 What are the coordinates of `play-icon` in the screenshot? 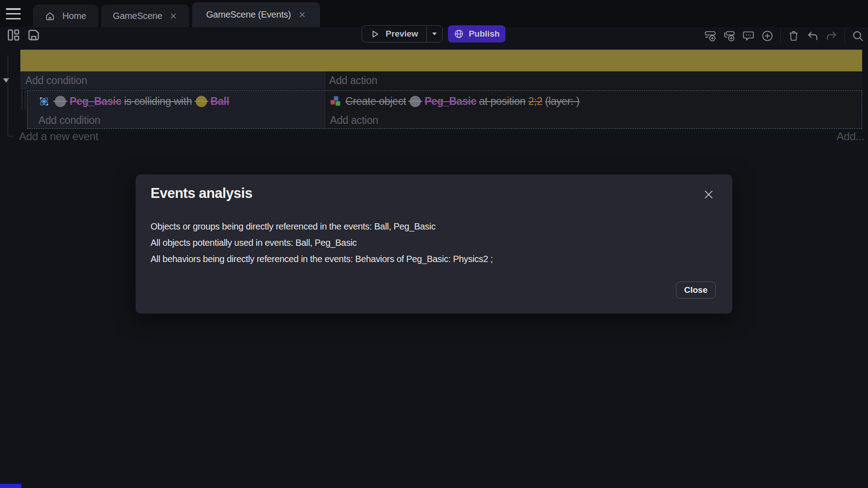 It's located at (375, 34).